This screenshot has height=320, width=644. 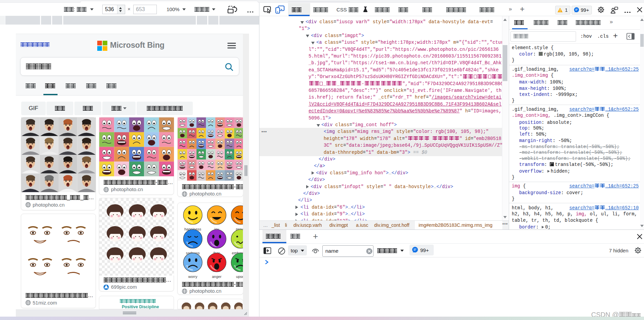 I want to click on svg-text: upset, so click(x=240, y=277).